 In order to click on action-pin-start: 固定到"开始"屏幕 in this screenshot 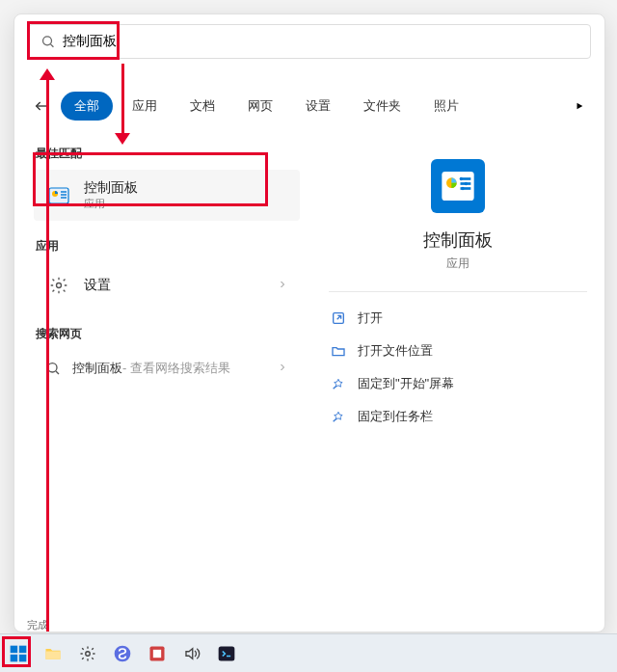, I will do `click(458, 384)`.